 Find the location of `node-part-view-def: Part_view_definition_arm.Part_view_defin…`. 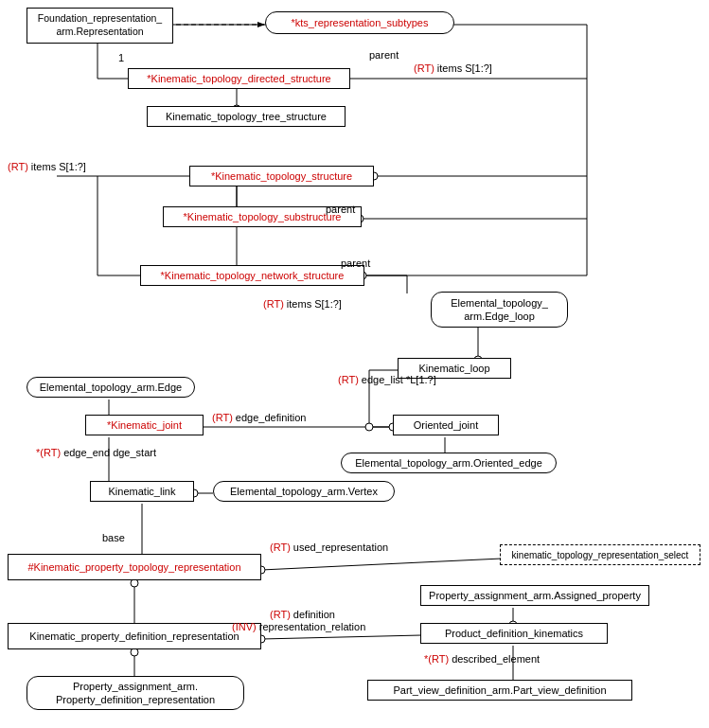

node-part-view-def: Part_view_definition_arm.Part_view_defin… is located at coordinates (500, 690).